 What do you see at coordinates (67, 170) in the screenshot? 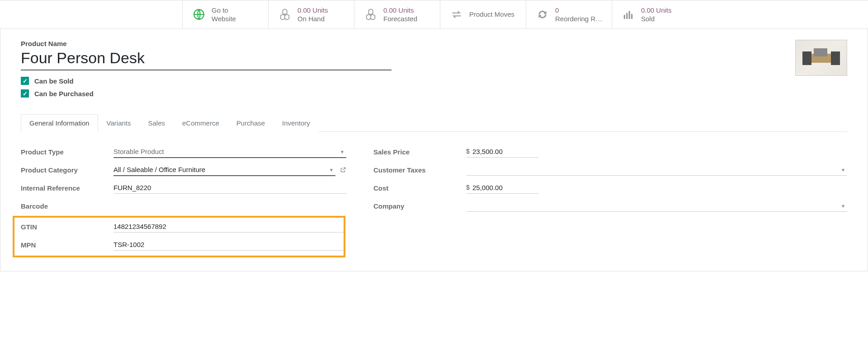
I see `product-category-label: Product Category` at bounding box center [67, 170].